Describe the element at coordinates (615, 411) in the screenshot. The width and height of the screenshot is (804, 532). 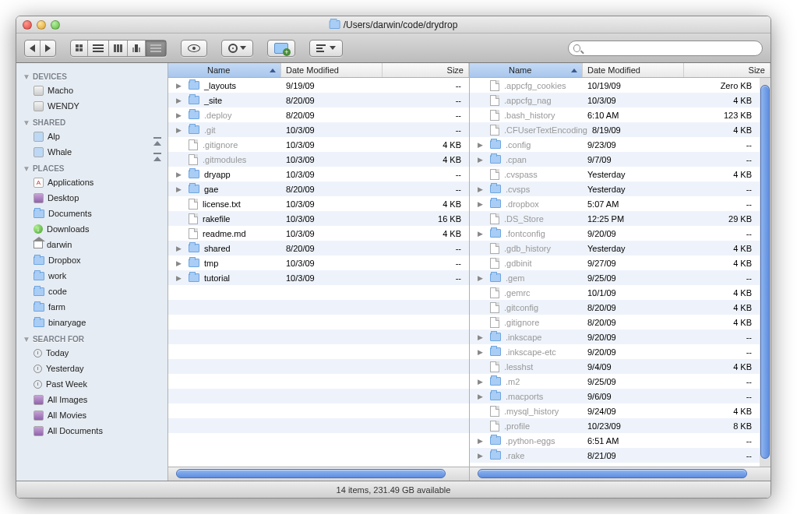
I see `file-row: .mysql_history9/24/094 KB` at that location.